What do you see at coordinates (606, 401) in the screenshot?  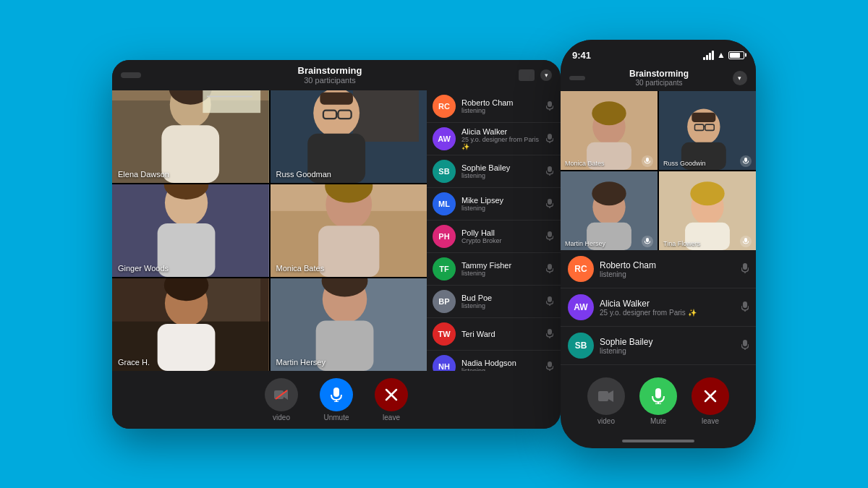 I see `phone-video-button: video` at bounding box center [606, 401].